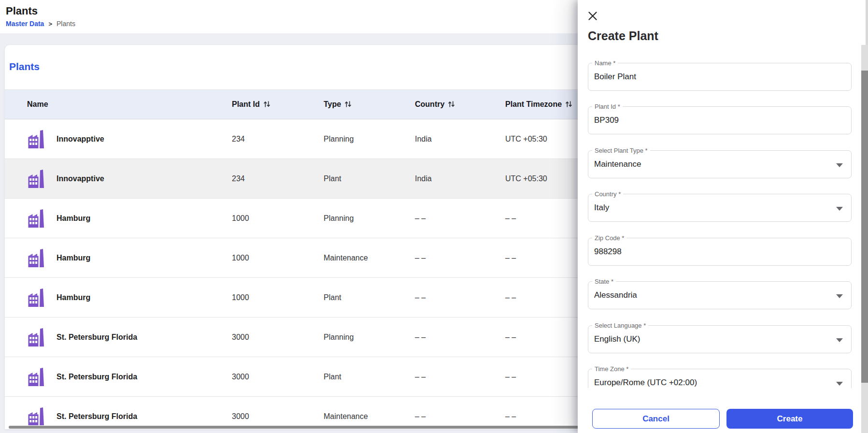 Image resolution: width=868 pixels, height=433 pixels. I want to click on plant-type-select: Select Plant Type * Maintenance, so click(720, 164).